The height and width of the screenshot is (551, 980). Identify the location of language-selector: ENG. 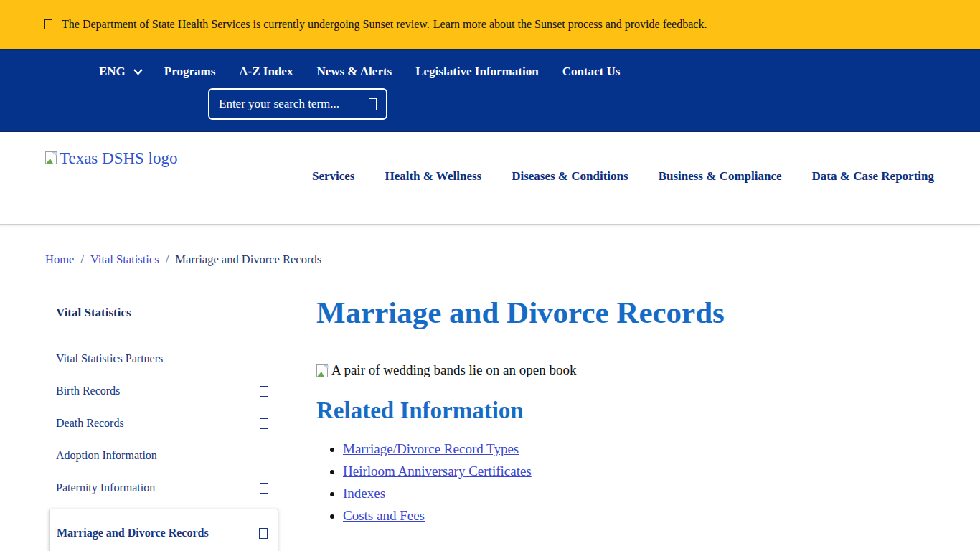
(121, 72).